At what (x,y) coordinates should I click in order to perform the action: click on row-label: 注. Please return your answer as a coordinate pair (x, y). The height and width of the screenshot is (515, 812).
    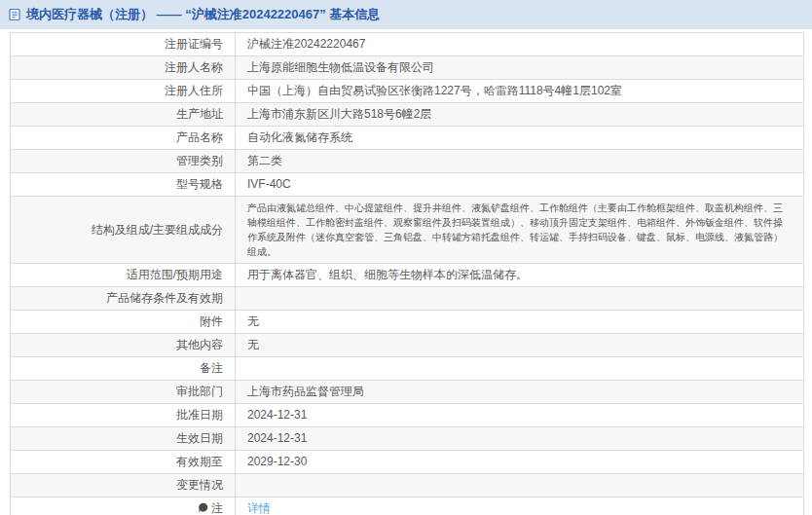
    Looking at the image, I should click on (217, 508).